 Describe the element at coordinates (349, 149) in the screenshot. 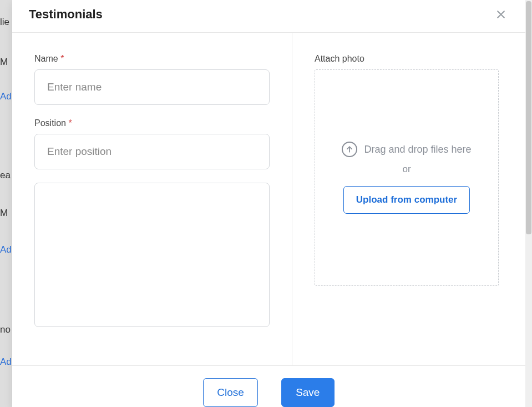

I see `upload-arrow-icon` at that location.